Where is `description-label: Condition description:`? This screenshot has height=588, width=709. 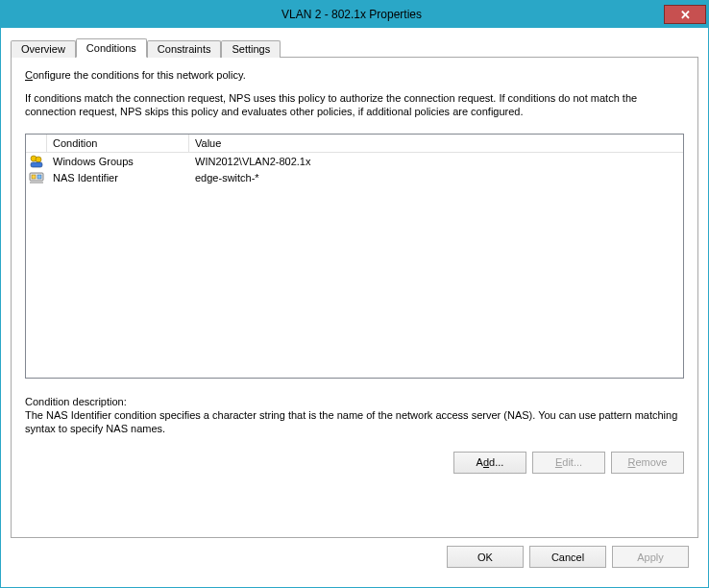 description-label: Condition description: is located at coordinates (354, 402).